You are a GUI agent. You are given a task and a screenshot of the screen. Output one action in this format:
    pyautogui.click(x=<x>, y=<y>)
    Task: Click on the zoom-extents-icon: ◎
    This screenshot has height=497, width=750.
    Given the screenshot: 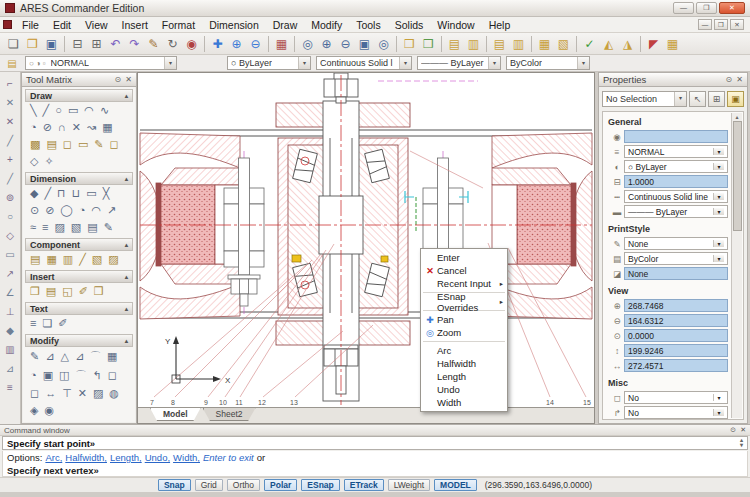 What is the action you would take?
    pyautogui.click(x=384, y=44)
    